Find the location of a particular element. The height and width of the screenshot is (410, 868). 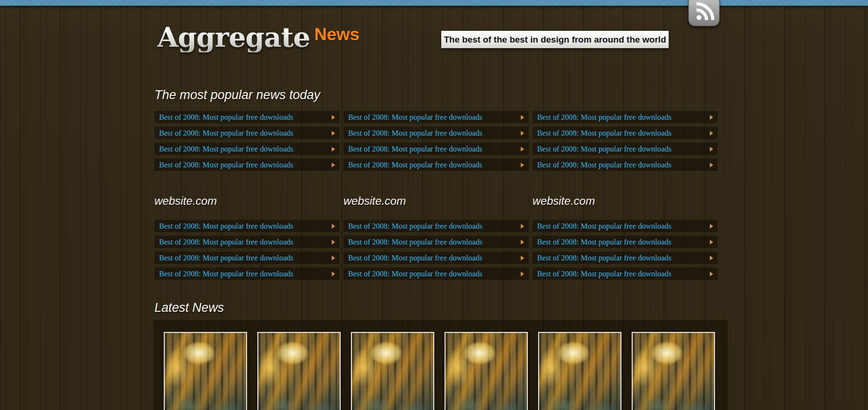

site-logo: Aggregate News is located at coordinates (258, 37).